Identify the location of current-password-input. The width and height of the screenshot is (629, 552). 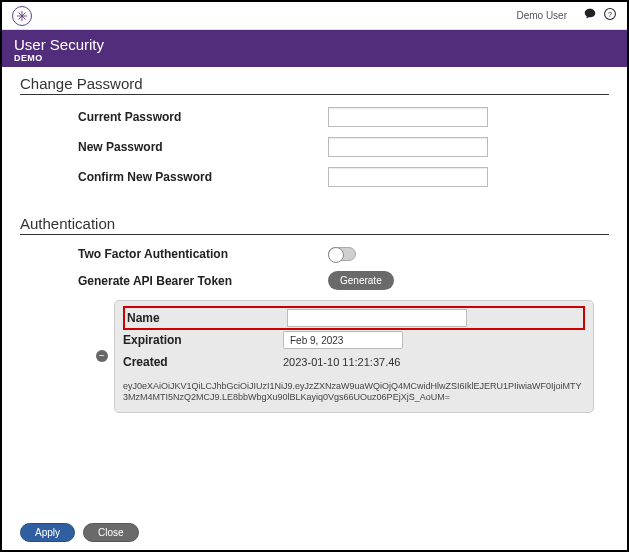
(408, 117).